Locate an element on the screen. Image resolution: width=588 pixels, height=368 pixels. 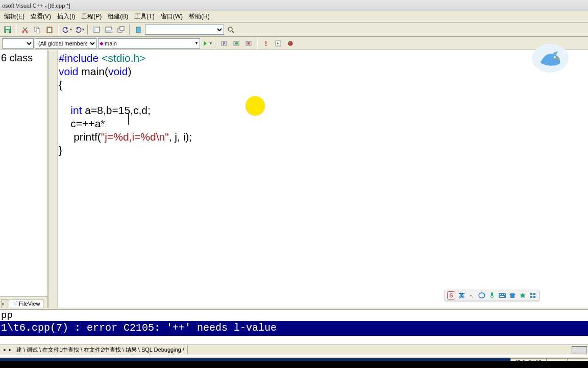
titlebar: osoft Visual C++ - [t6.cpp *] is located at coordinates (294, 6).